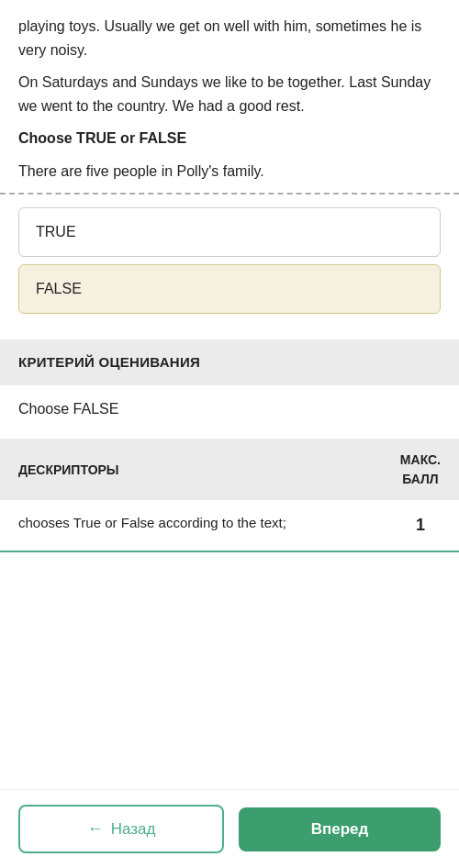 Image resolution: width=459 pixels, height=868 pixels. Describe the element at coordinates (340, 829) in the screenshot. I see `forward-label: Вперед` at that location.